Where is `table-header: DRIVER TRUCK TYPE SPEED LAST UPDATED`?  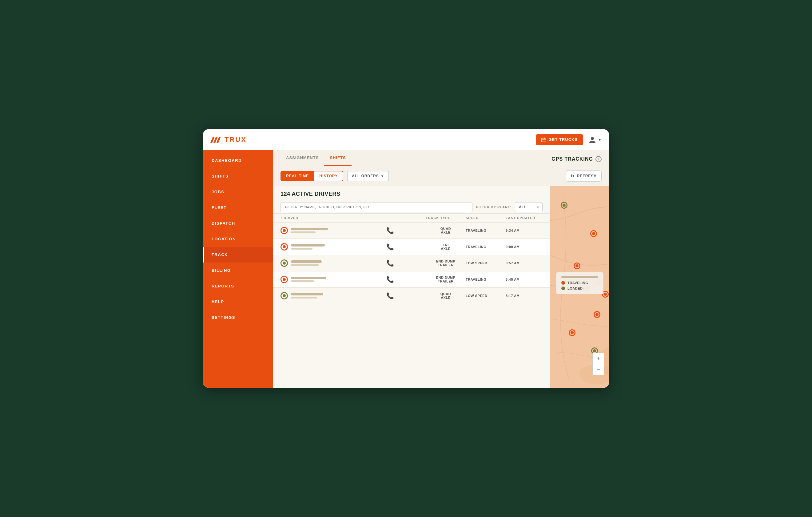
table-header: DRIVER TRUCK TYPE SPEED LAST UPDATED is located at coordinates (411, 218).